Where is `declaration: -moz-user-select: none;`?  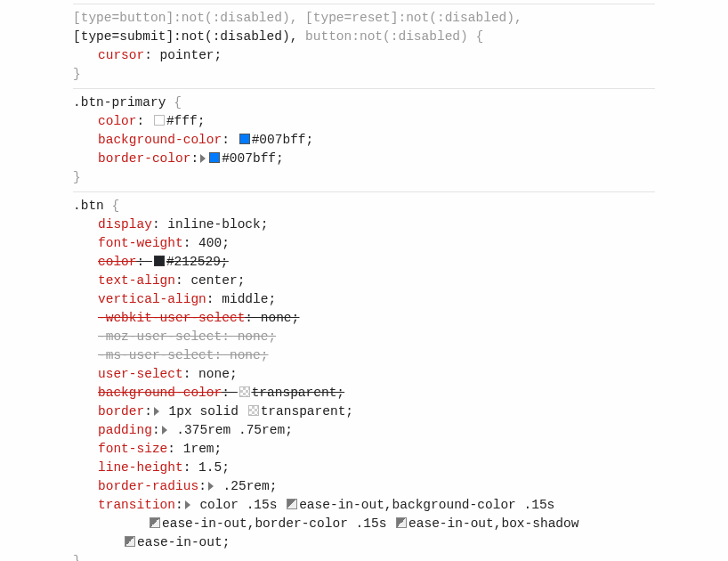
declaration: -moz-user-select: none; is located at coordinates (376, 337).